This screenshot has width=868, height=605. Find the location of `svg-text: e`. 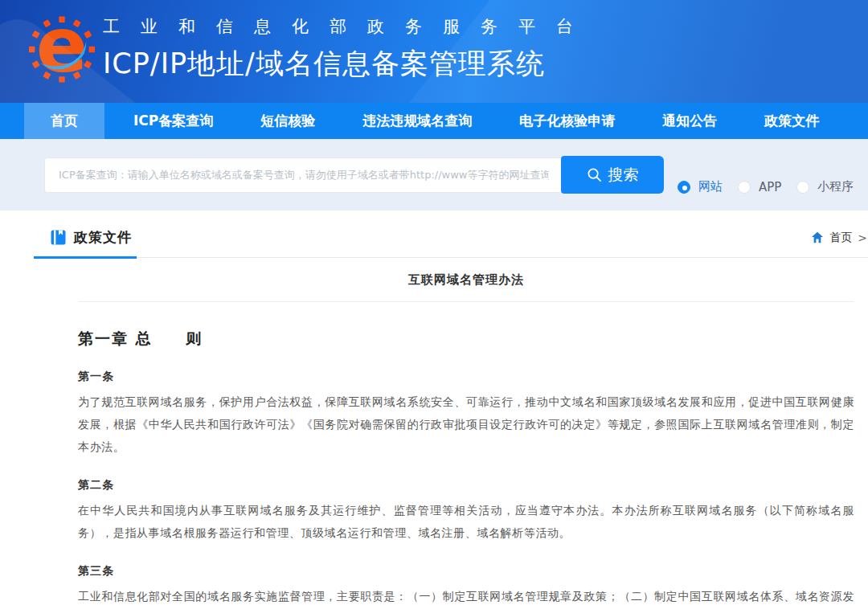

svg-text: e is located at coordinates (63, 48).